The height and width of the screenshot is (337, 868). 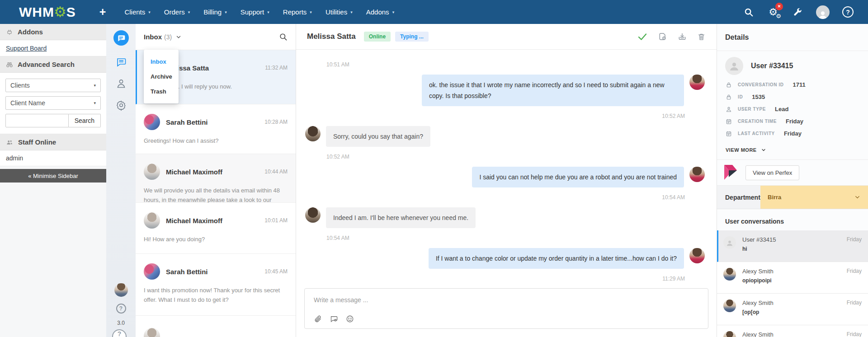 I want to click on menu-addons: Addons▾, so click(x=380, y=12).